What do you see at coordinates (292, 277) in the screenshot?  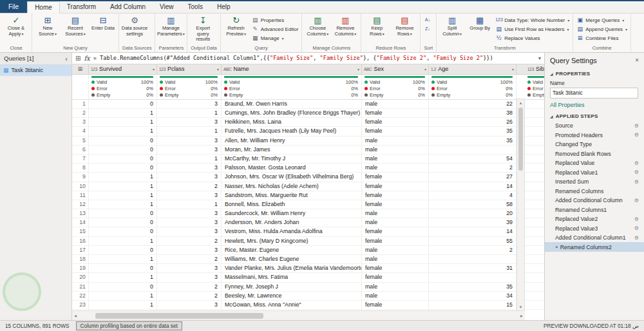 I see `cell-name: Masselmani, Mrs. Fatima` at bounding box center [292, 277].